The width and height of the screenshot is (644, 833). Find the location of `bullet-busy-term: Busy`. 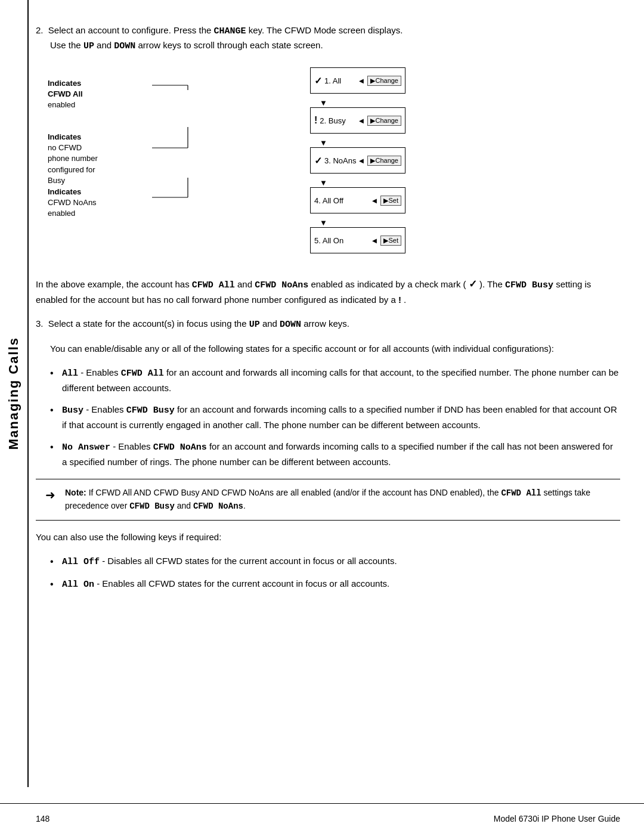

bullet-busy-term: Busy is located at coordinates (73, 410).